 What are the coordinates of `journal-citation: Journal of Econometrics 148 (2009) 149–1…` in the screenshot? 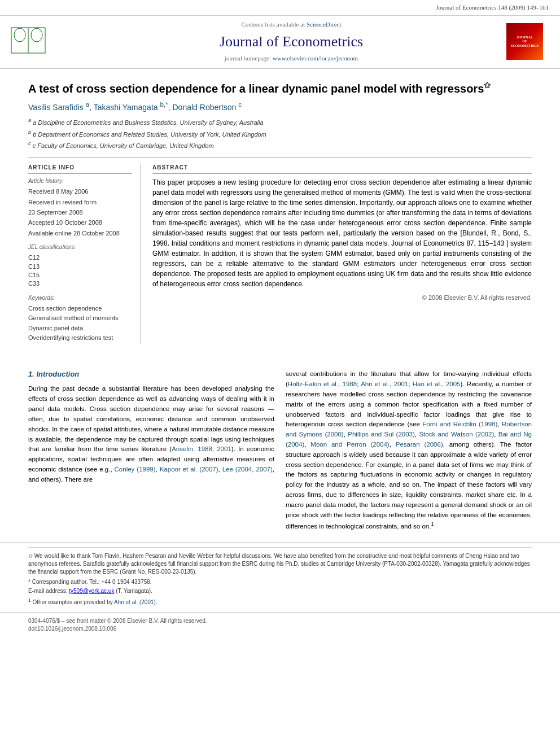 It's located at (492, 7).